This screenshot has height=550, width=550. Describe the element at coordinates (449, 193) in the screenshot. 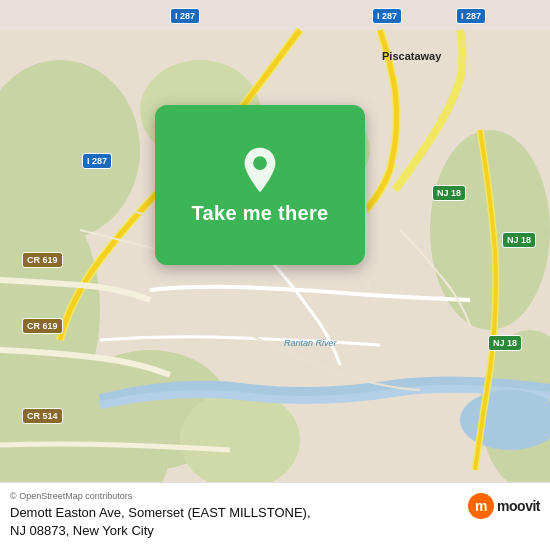

I see `highway-shield-nj18-1: NJ 18` at that location.